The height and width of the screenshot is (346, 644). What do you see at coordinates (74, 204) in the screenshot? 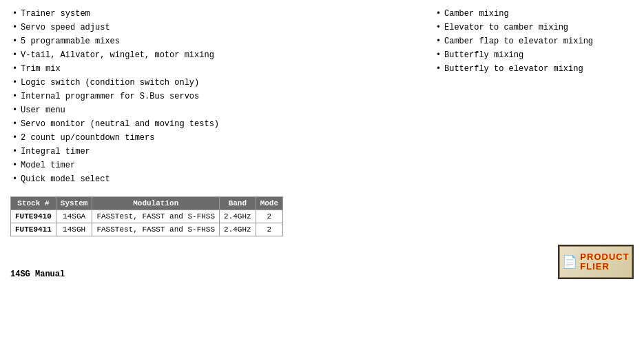
I see `table-header-cell: System` at bounding box center [74, 204].